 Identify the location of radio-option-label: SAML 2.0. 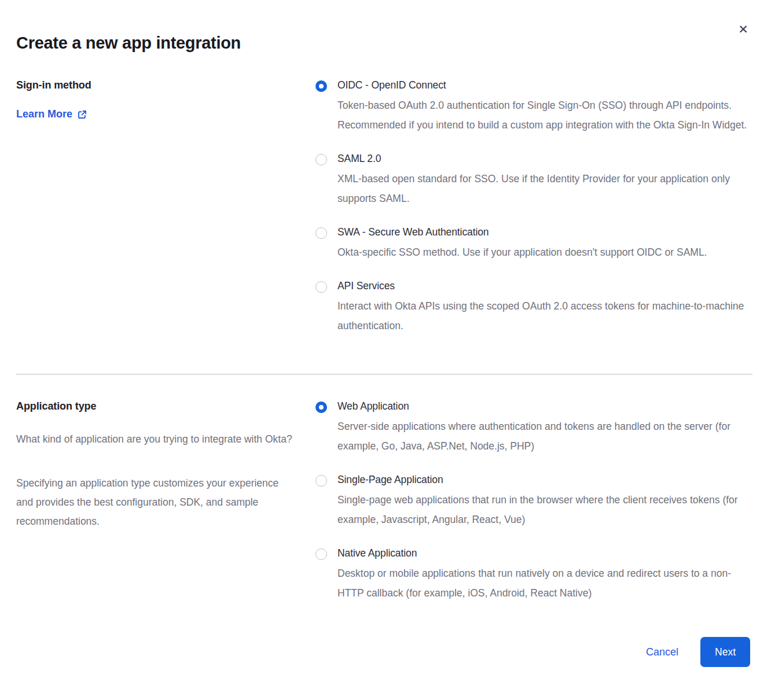
(544, 159).